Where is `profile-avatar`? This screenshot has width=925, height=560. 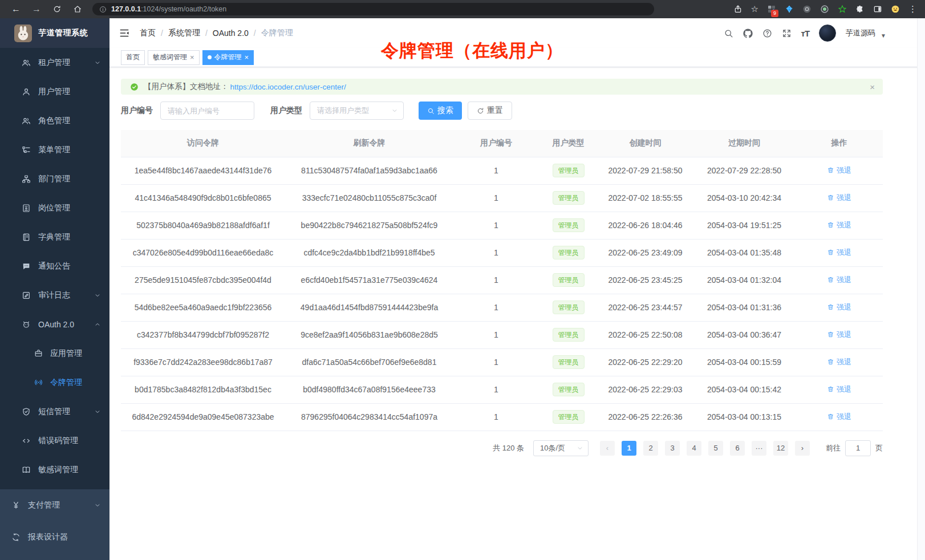 profile-avatar is located at coordinates (895, 9).